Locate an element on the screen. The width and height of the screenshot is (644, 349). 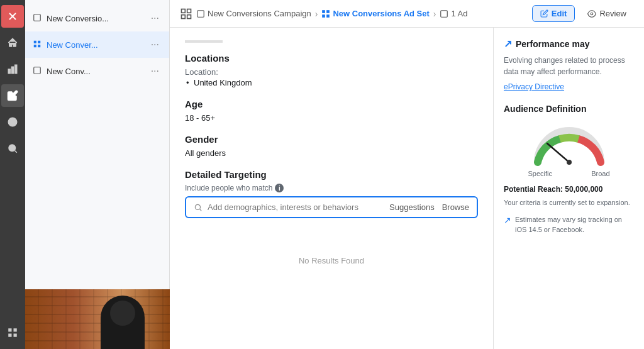
close-icon is located at coordinates (13, 16).